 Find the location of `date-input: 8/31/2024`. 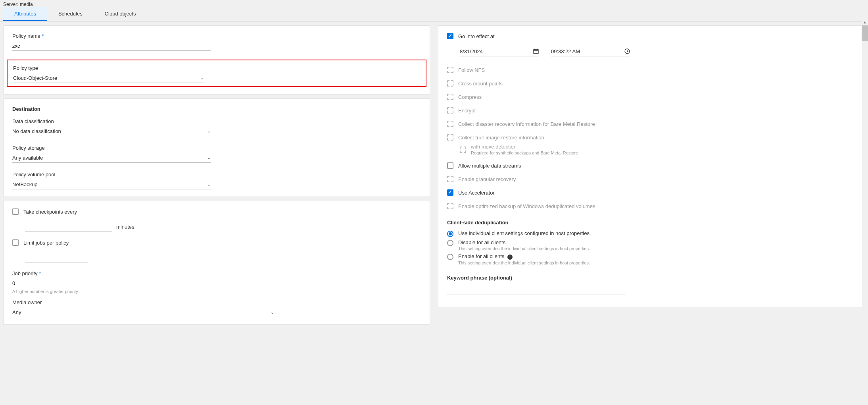

date-input: 8/31/2024 is located at coordinates (499, 52).